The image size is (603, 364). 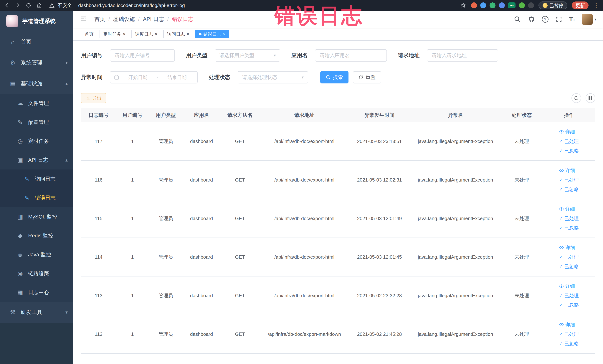 I want to click on sidebar-item-mysql: ▥MySQL 监控, so click(x=37, y=217).